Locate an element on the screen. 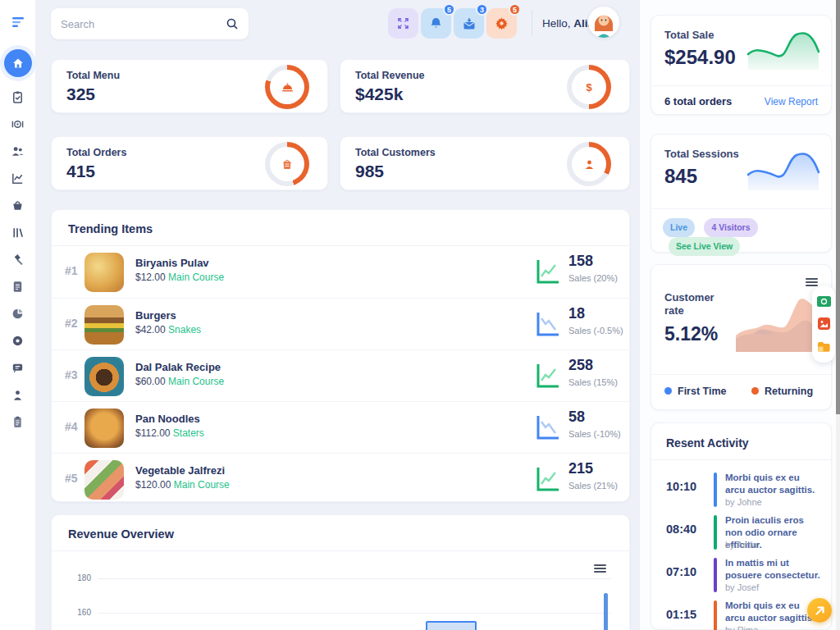 Image resolution: width=840 pixels, height=630 pixels. sales-count: 18 is located at coordinates (577, 313).